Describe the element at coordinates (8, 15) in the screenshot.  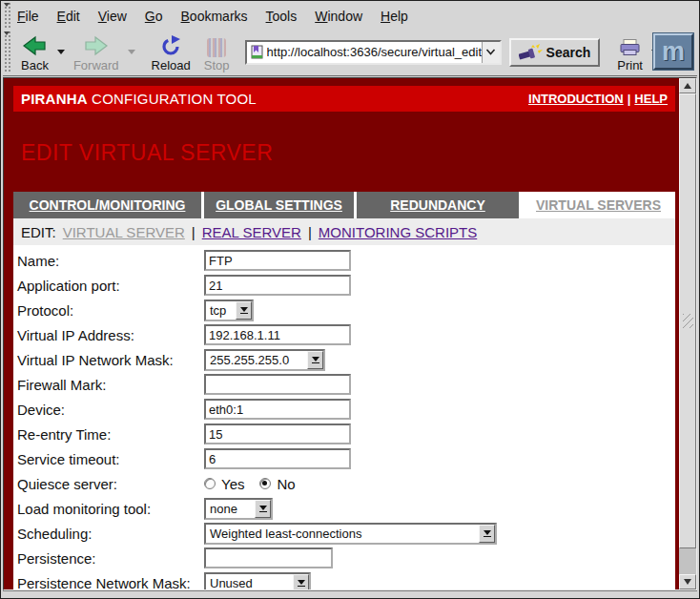
I see `toolbar-grippy` at that location.